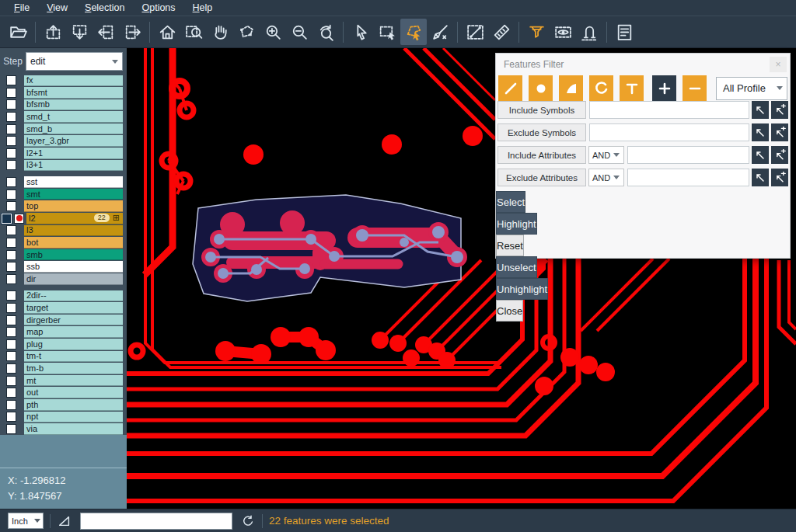  What do you see at coordinates (61, 320) in the screenshot?
I see `layer-row: dirgerber` at bounding box center [61, 320].